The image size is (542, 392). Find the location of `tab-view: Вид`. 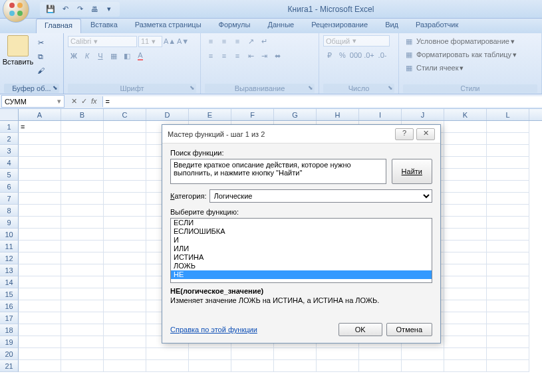

tab-view: Вид is located at coordinates (392, 26).